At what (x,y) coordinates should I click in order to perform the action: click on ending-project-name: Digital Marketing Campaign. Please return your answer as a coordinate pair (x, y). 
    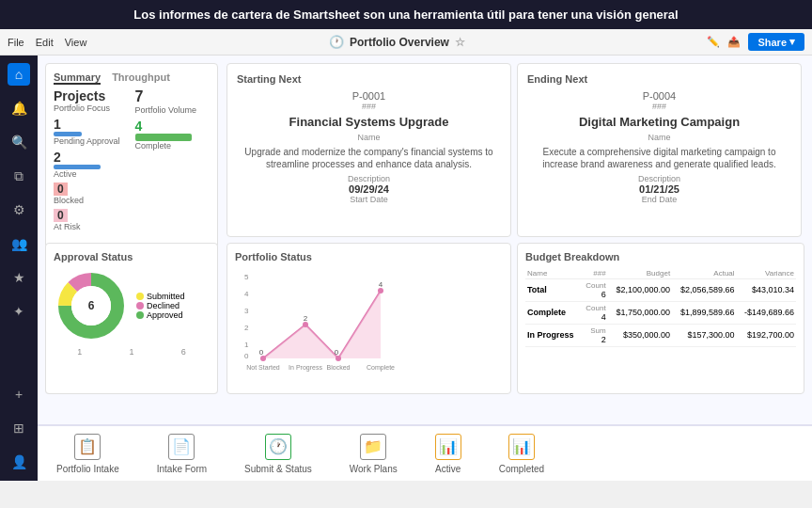
    Looking at the image, I should click on (660, 122).